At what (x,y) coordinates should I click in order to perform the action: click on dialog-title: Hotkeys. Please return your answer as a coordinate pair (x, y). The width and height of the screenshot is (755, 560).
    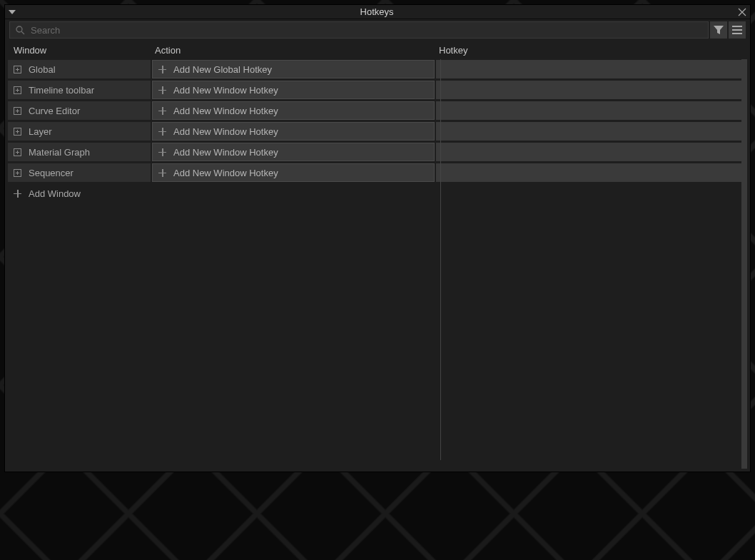
    Looking at the image, I should click on (377, 11).